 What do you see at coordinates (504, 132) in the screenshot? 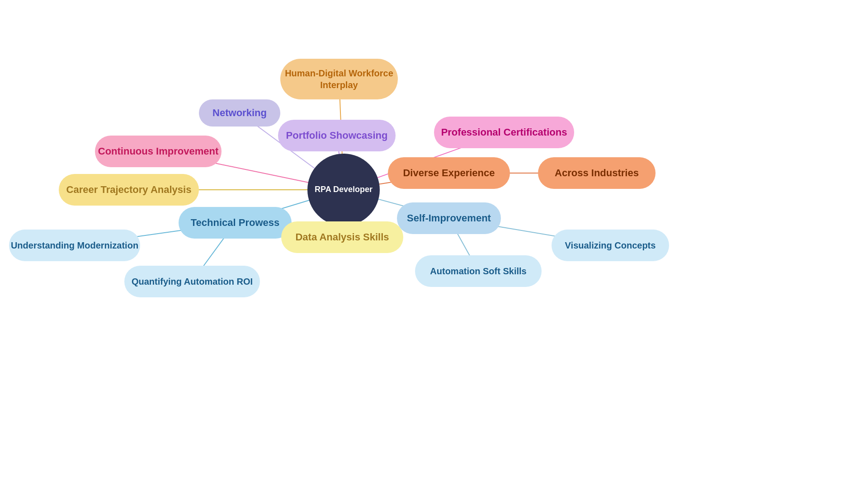
I see `node-professional: Professional Certifications` at bounding box center [504, 132].